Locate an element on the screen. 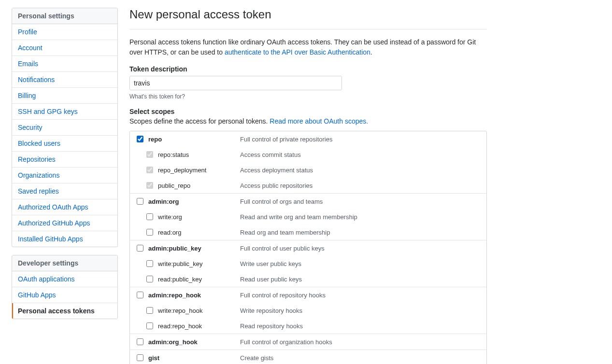  scope-desc: Access deployment status is located at coordinates (276, 170).